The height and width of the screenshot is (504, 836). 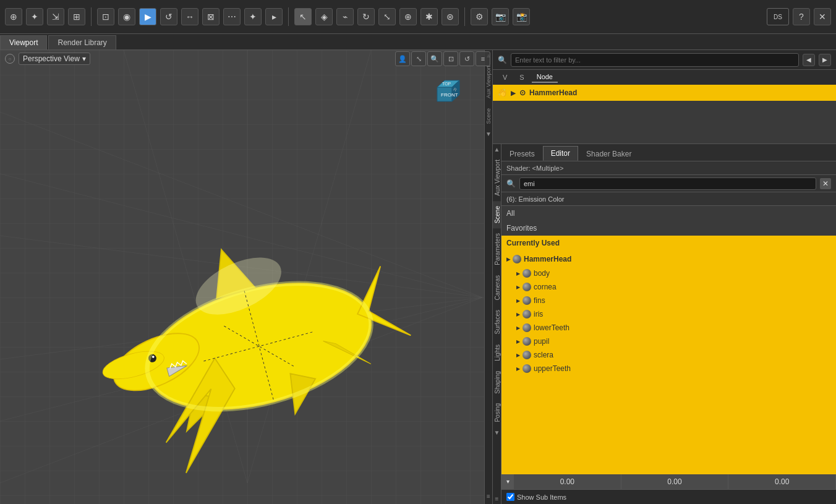 I want to click on strip-arrow-down: ▼, so click(x=488, y=134).